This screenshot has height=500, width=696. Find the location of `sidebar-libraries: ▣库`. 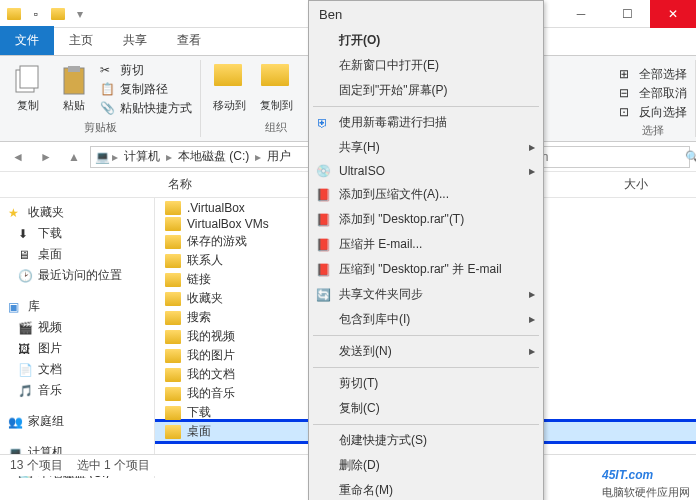

sidebar-libraries: ▣库 is located at coordinates (77, 306).